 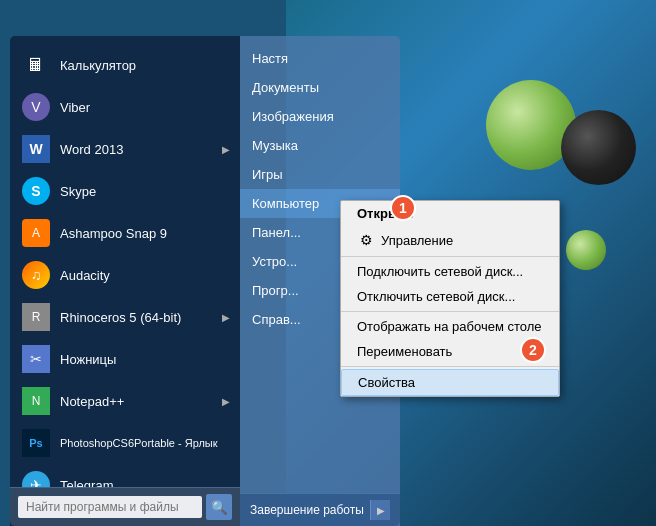 What do you see at coordinates (36, 149) in the screenshot?
I see `word-icon: W` at bounding box center [36, 149].